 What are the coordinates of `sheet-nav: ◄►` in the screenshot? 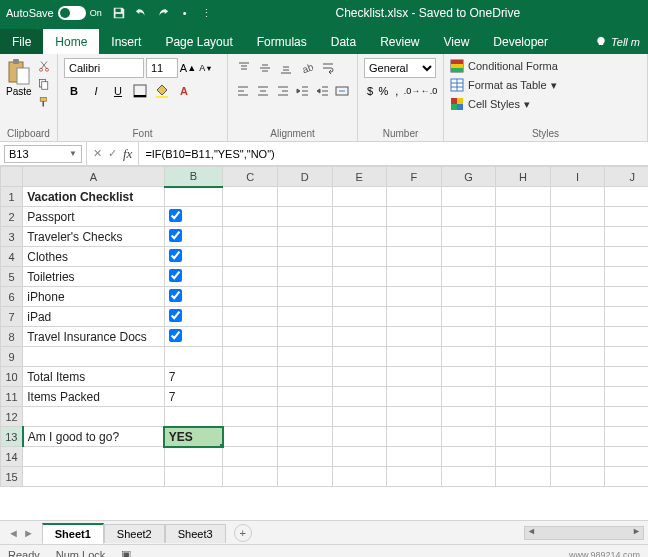 It's located at (21, 533).